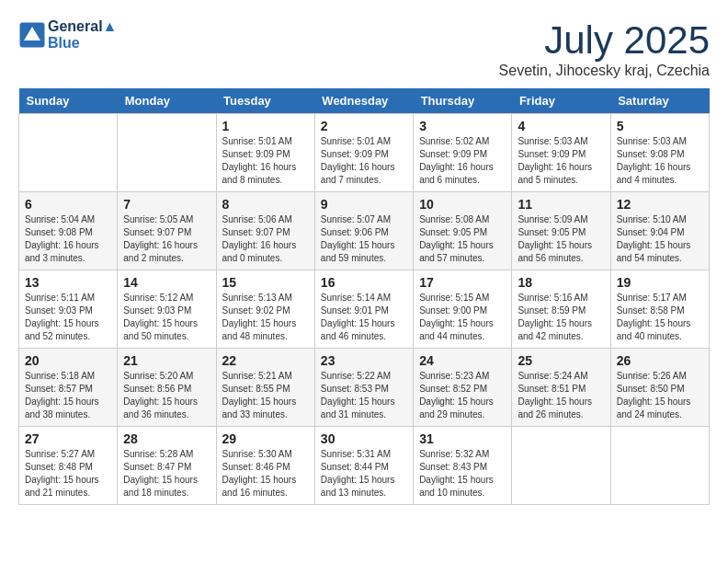 Image resolution: width=728 pixels, height=563 pixels. What do you see at coordinates (462, 161) in the screenshot?
I see `day-info: Sunrise: 5:02 AM Sunset: 9:09 PM Dayligh…` at bounding box center [462, 161].